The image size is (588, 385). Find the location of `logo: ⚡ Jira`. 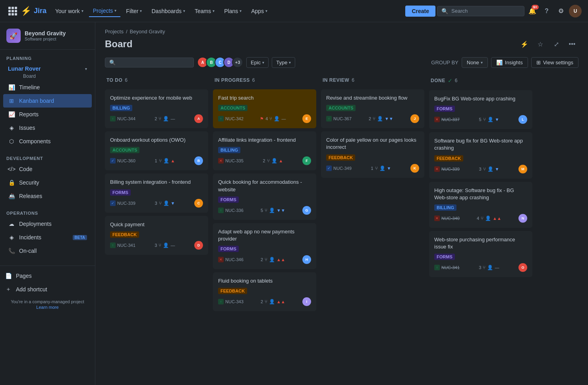

logo: ⚡ Jira is located at coordinates (33, 11).